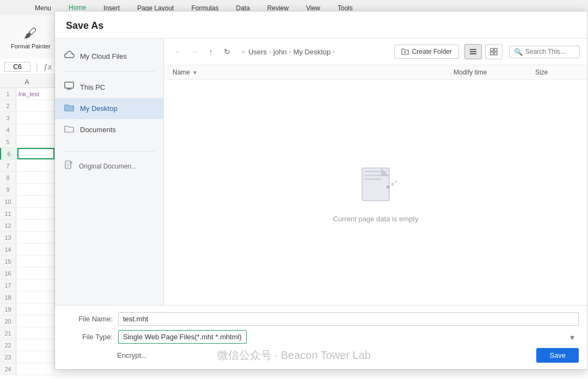  I want to click on row-num-13: 13, so click(8, 237).